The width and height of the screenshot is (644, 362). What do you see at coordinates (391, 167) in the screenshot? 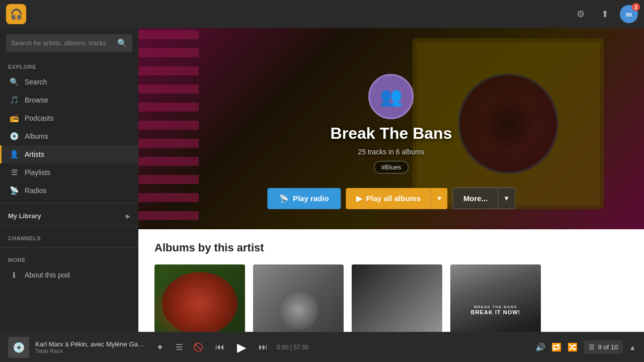
I see `genre-tag: #Blues` at bounding box center [391, 167].